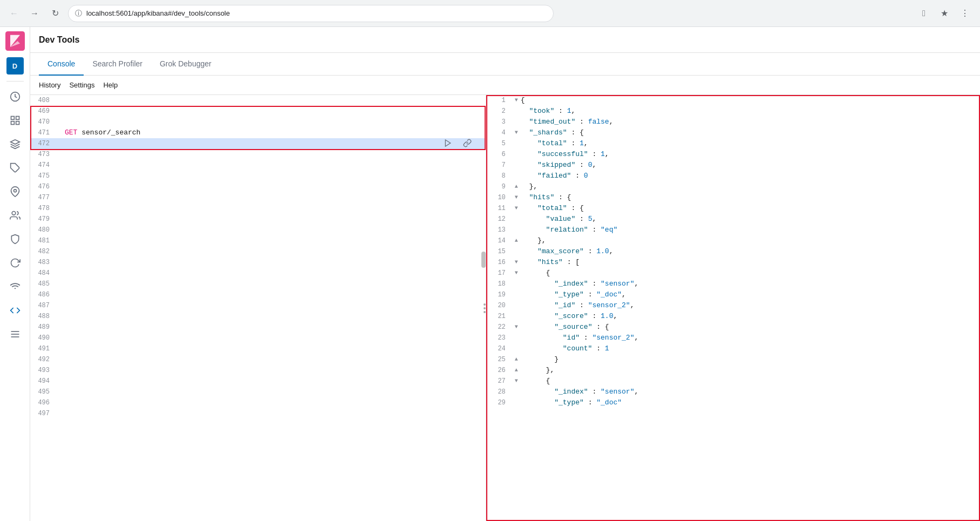  What do you see at coordinates (733, 360) in the screenshot?
I see `editor-line: 25▲ }` at bounding box center [733, 360].